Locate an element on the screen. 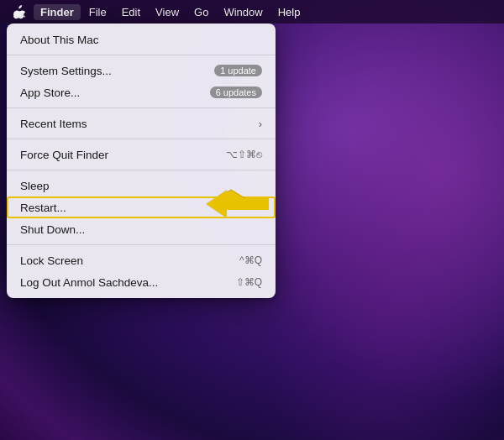 Image resolution: width=504 pixels, height=440 pixels. menubar-edit: Edit is located at coordinates (131, 12).